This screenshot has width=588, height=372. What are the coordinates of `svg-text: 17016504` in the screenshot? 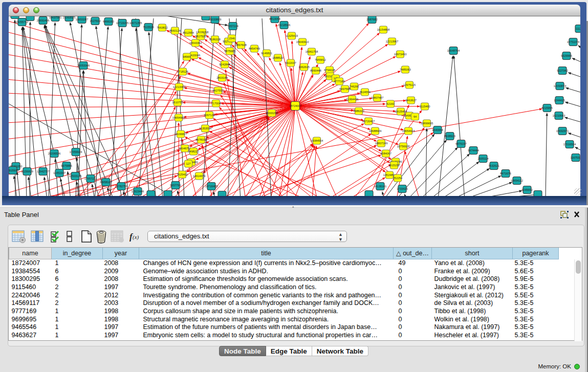 It's located at (570, 144).